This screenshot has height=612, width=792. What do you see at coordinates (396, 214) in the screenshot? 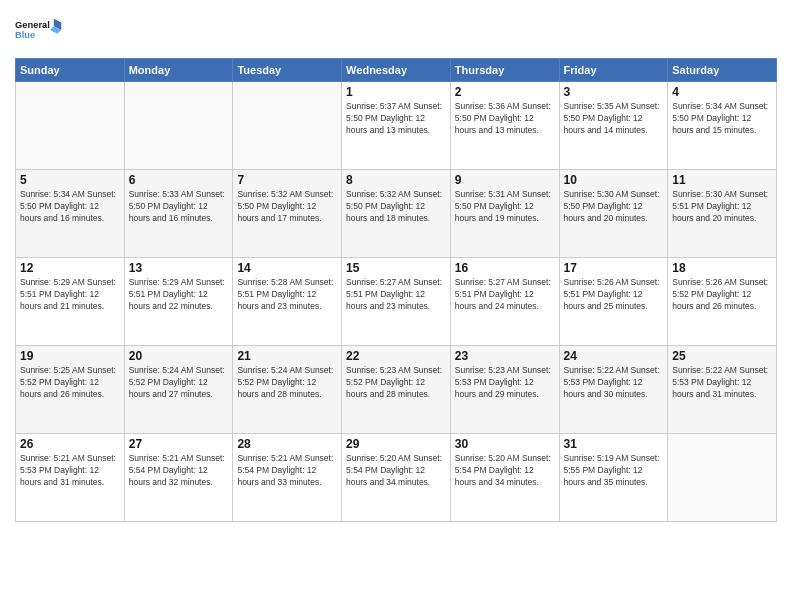
I see `day-cell: 8Sunrise: 5:32 AM Sunset: 5:50 PM Daylig…` at bounding box center [396, 214].